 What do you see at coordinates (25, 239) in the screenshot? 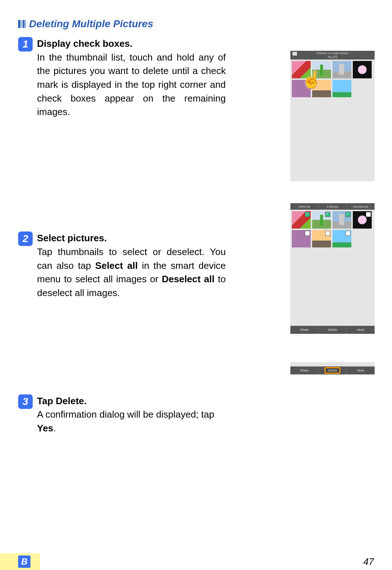
I see `step-number-2: 2` at bounding box center [25, 239].